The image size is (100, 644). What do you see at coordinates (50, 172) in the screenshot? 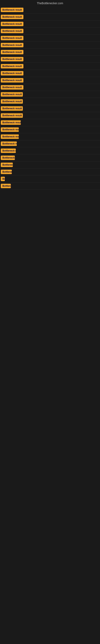
I see `bottleneck-row-24: Bottleneck result` at bounding box center [50, 172].